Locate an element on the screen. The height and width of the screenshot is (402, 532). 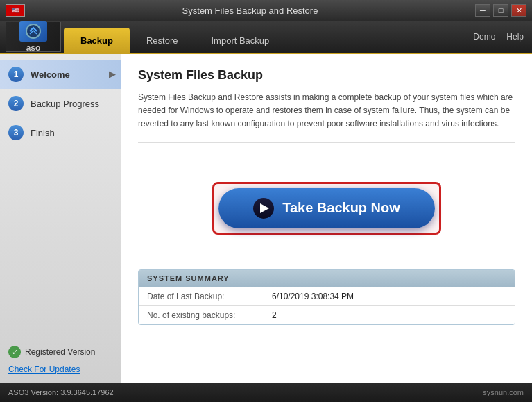
minimize-button: ─ is located at coordinates (483, 10).